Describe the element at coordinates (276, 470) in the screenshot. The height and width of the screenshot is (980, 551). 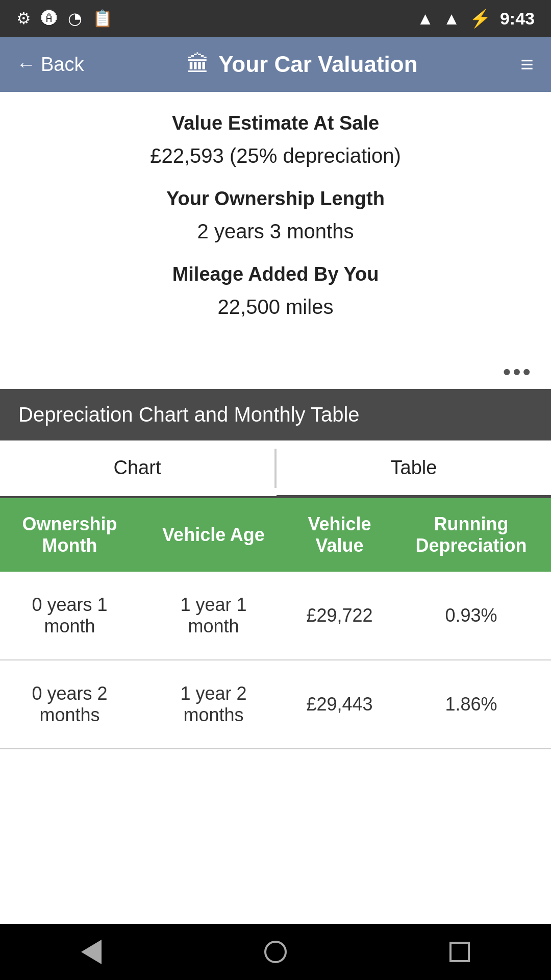
I see `chart-table-toggle: Chart Table` at that location.